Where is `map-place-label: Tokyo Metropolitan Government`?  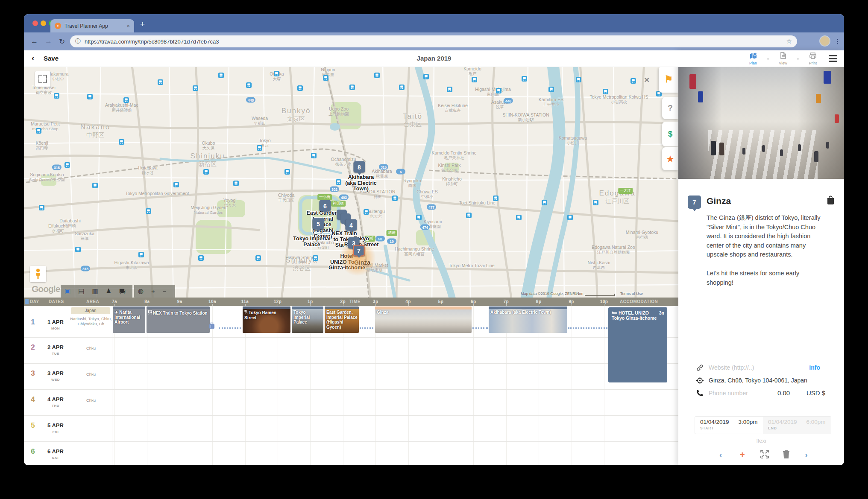
map-place-label: Tokyo Metropolitan Government is located at coordinates (157, 193).